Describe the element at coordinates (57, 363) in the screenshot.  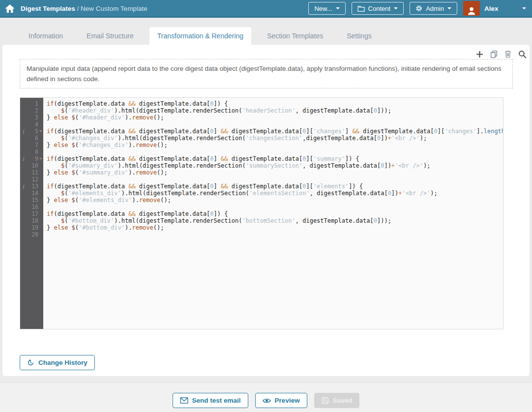
I see `change-history-button: Change History` at that location.